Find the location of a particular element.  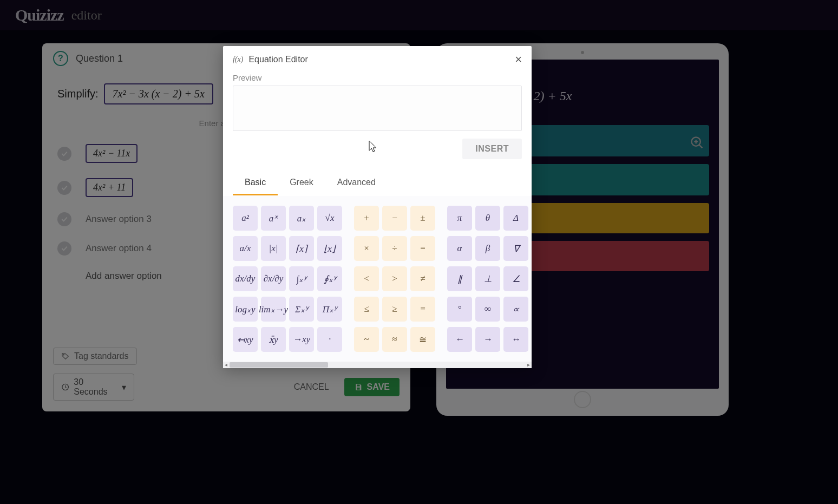

preview-label: Preview is located at coordinates (377, 78).